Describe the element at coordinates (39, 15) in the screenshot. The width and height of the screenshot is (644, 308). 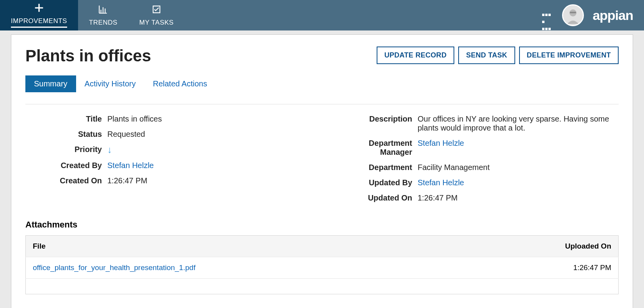
I see `nav-item-improvements: IMPROVEMENTS` at that location.